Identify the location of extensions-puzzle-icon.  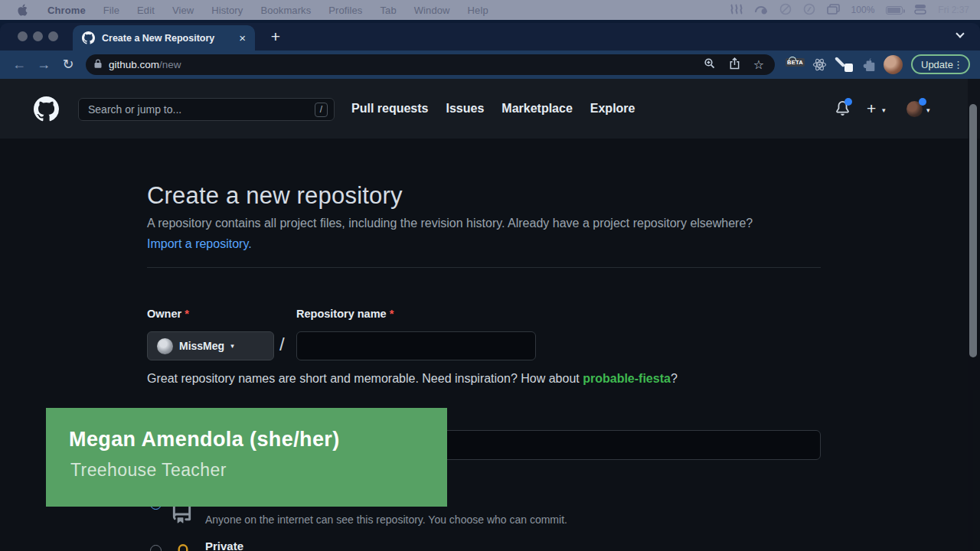
(869, 66).